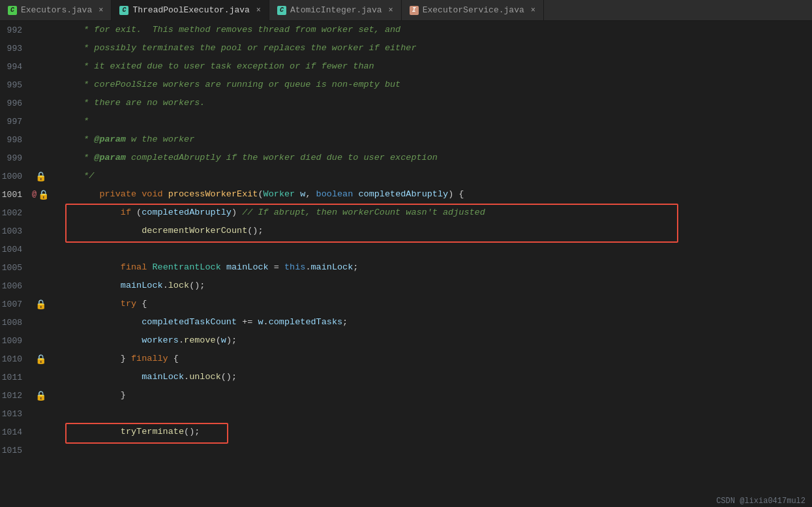  I want to click on gutter-row-1000: 1000 🔒, so click(36, 176).